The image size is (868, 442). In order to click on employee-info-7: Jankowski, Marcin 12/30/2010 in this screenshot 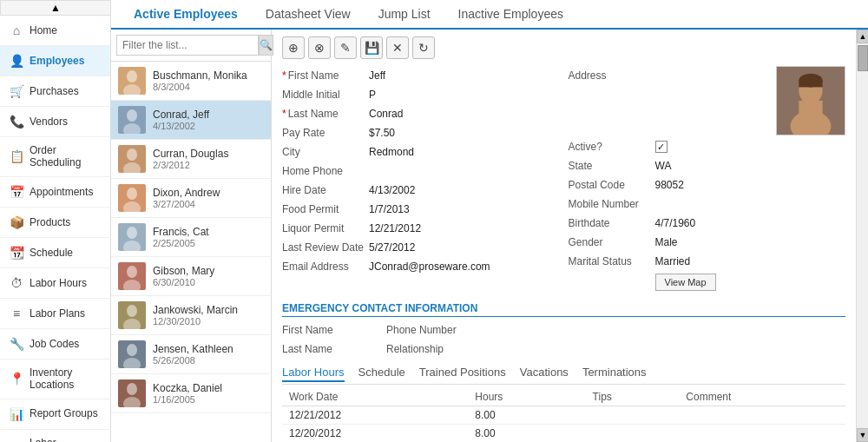, I will do `click(208, 315)`.